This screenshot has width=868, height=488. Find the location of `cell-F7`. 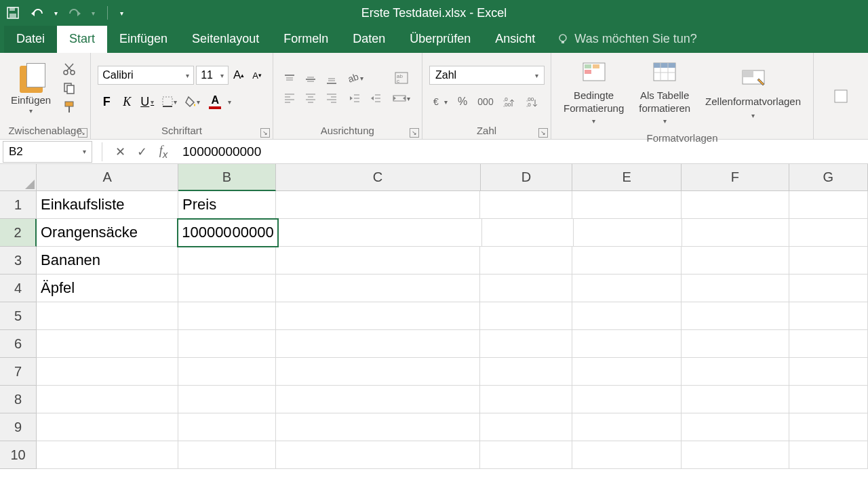

cell-F7 is located at coordinates (735, 371).